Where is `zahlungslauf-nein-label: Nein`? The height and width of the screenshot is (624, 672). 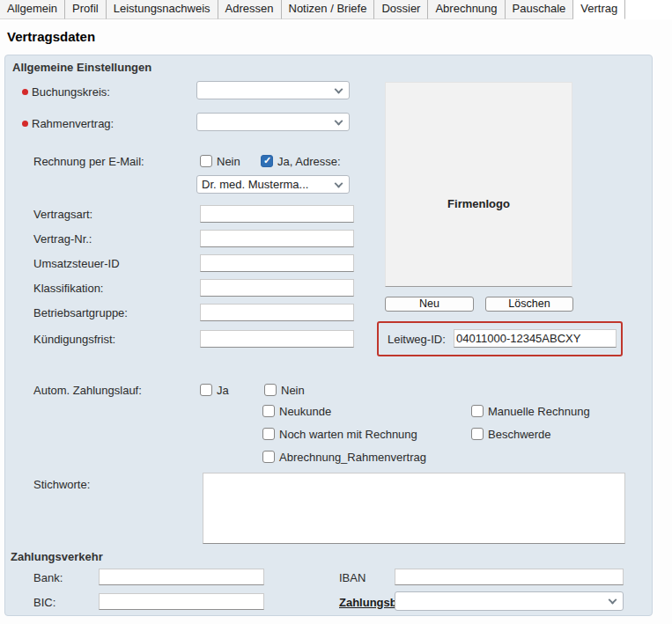 zahlungslauf-nein-label: Nein is located at coordinates (292, 391).